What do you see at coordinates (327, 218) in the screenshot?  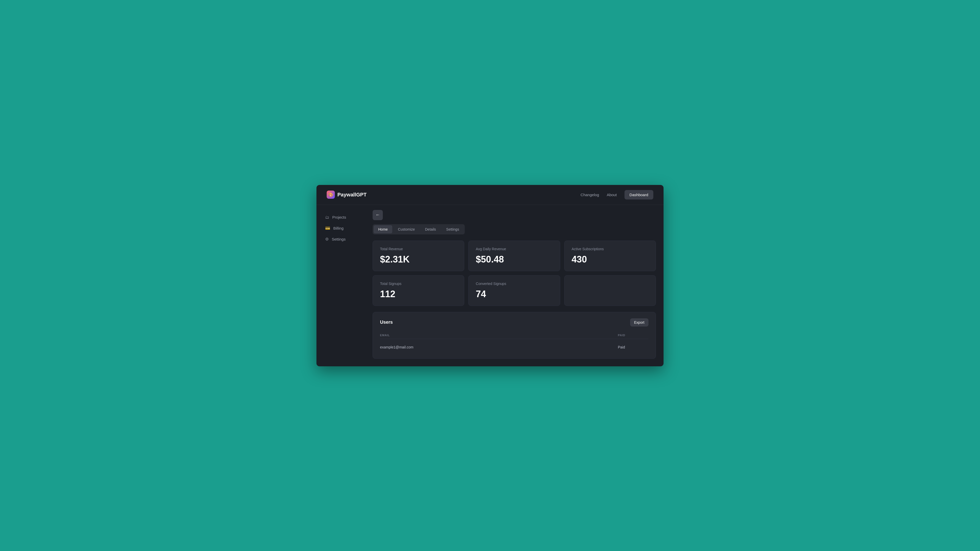 I see `projects-icon: 🗂` at bounding box center [327, 218].